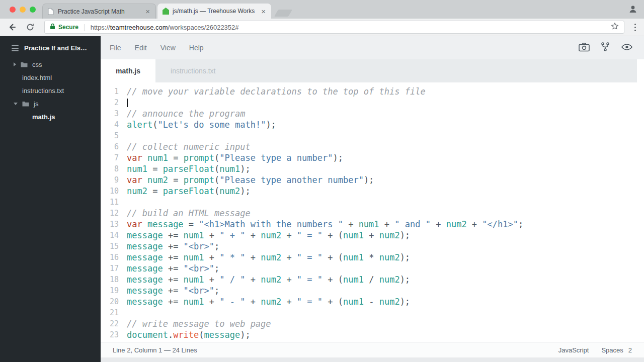  I want to click on menu-items: FileEditViewHelp, so click(157, 48).